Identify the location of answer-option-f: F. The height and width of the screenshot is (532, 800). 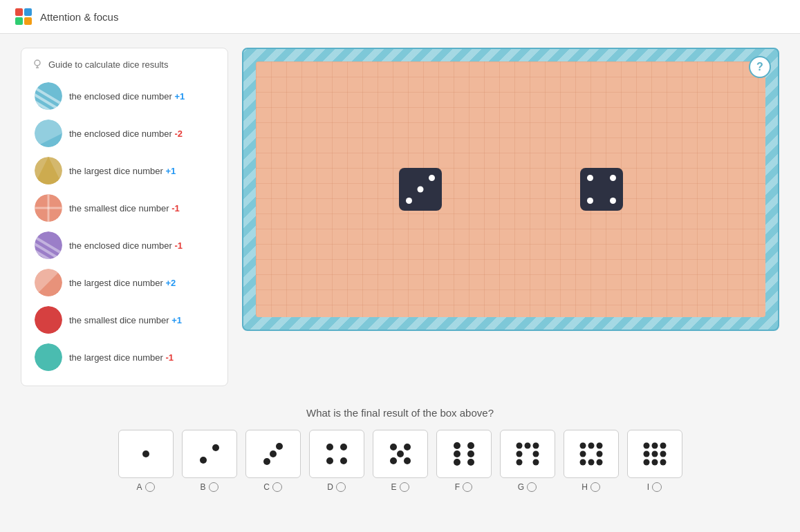
(464, 461).